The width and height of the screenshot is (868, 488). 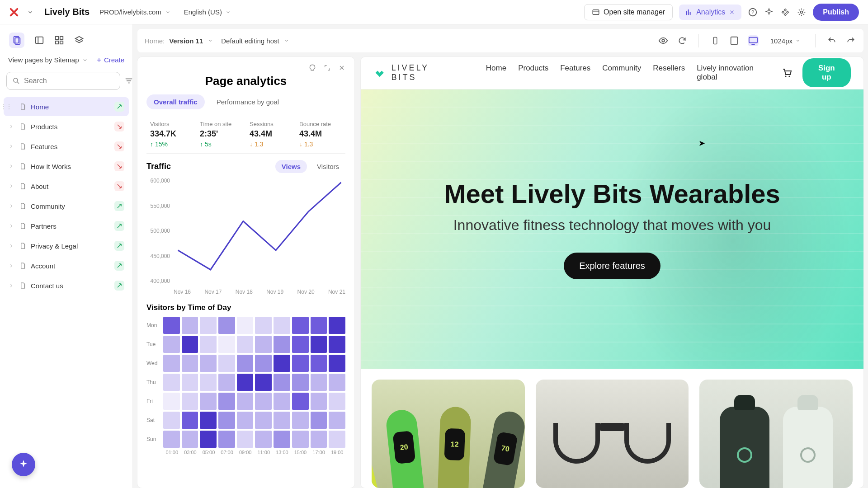 What do you see at coordinates (622, 73) in the screenshot?
I see `nav-link-community: Community` at bounding box center [622, 73].